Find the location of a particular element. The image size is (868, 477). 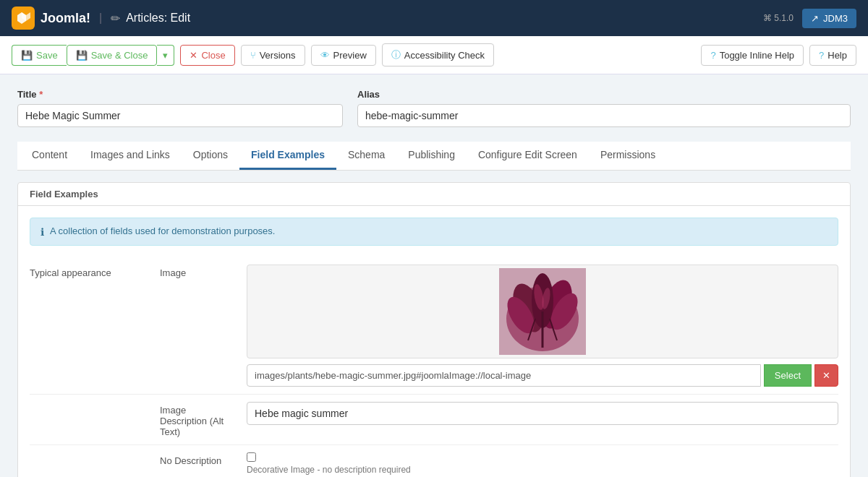

alias-field-group: Alias is located at coordinates (604, 108).